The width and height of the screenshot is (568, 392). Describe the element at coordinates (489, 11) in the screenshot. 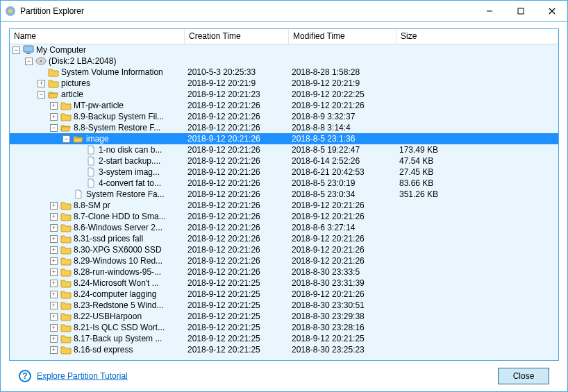

I see `minimize-button` at that location.